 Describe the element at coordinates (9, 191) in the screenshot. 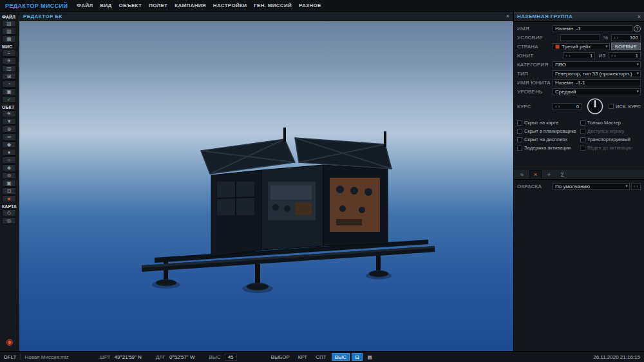

I see `object-bridge-icon: ⊟` at that location.